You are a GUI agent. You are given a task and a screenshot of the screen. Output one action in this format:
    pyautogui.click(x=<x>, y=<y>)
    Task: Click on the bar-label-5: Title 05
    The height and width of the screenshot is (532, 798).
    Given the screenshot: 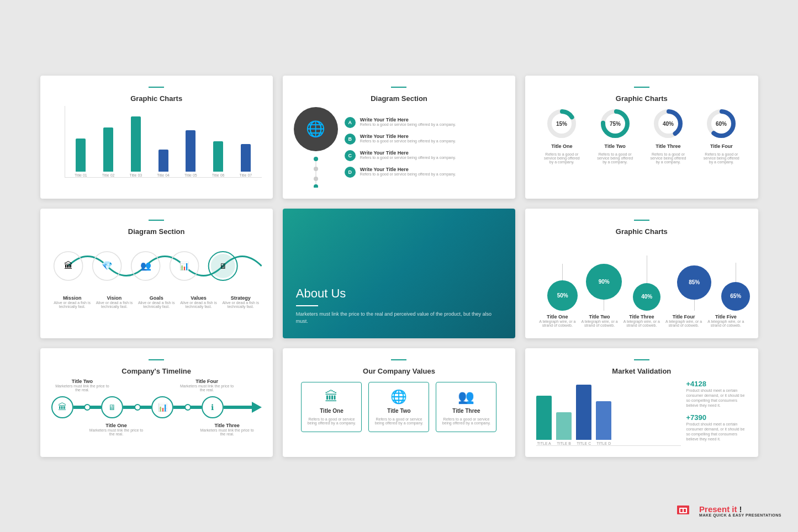 What is the action you would take?
    pyautogui.click(x=191, y=175)
    